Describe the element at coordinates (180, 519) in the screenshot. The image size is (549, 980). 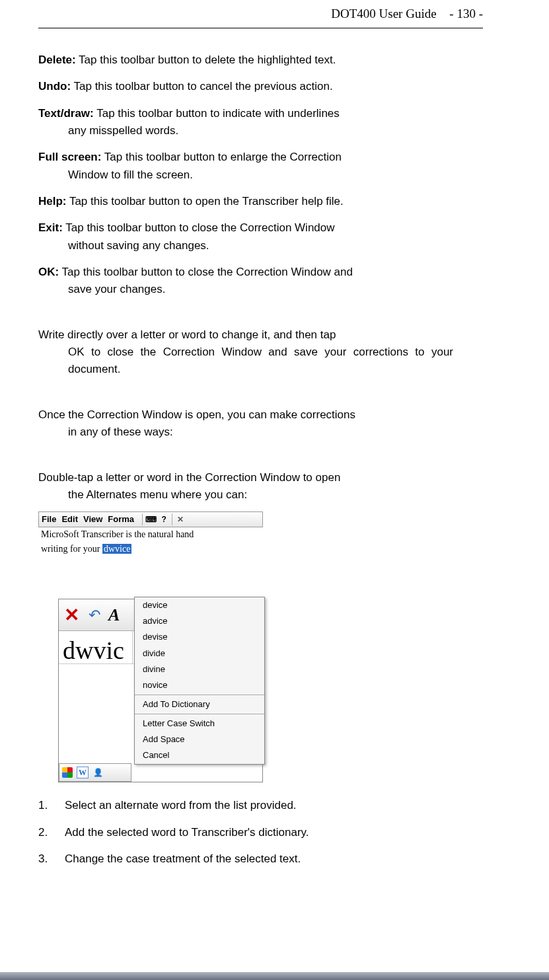
I see `close-icon: ✕` at that location.